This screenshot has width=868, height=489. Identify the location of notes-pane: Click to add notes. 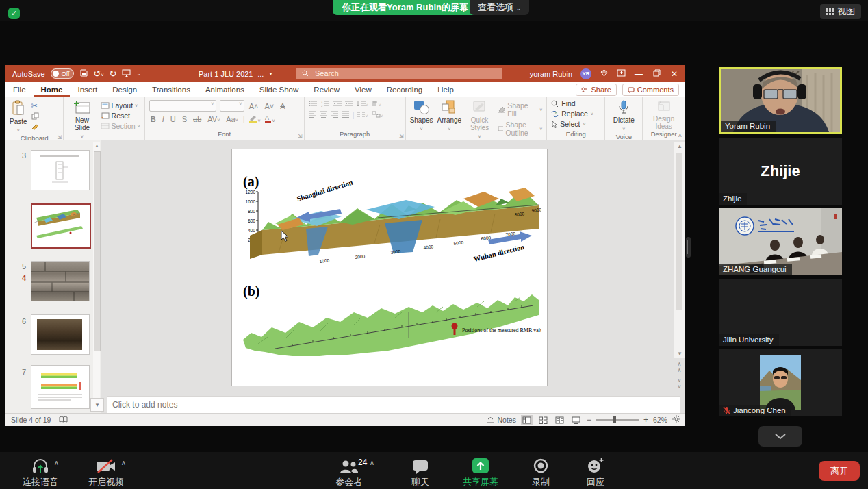
(394, 405).